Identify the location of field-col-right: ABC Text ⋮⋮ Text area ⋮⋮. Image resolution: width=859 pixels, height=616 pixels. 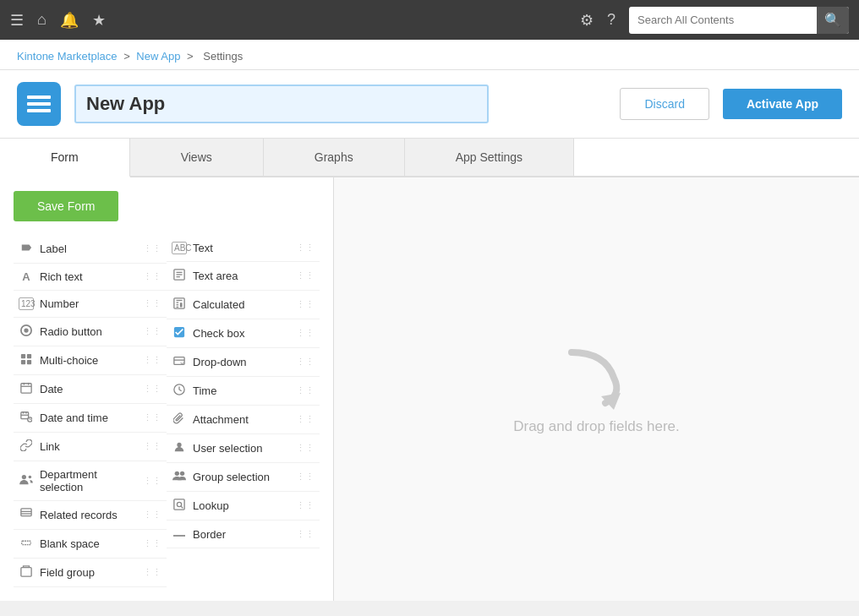
(243, 411).